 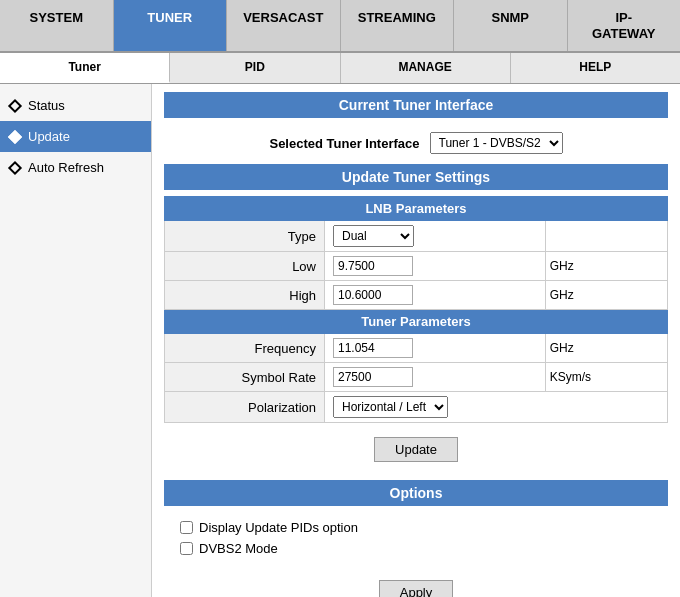 What do you see at coordinates (340, 26) in the screenshot?
I see `top-navigation: SYSTEM TUNER VERSACAST STREAMING SNMP IP…` at bounding box center [340, 26].